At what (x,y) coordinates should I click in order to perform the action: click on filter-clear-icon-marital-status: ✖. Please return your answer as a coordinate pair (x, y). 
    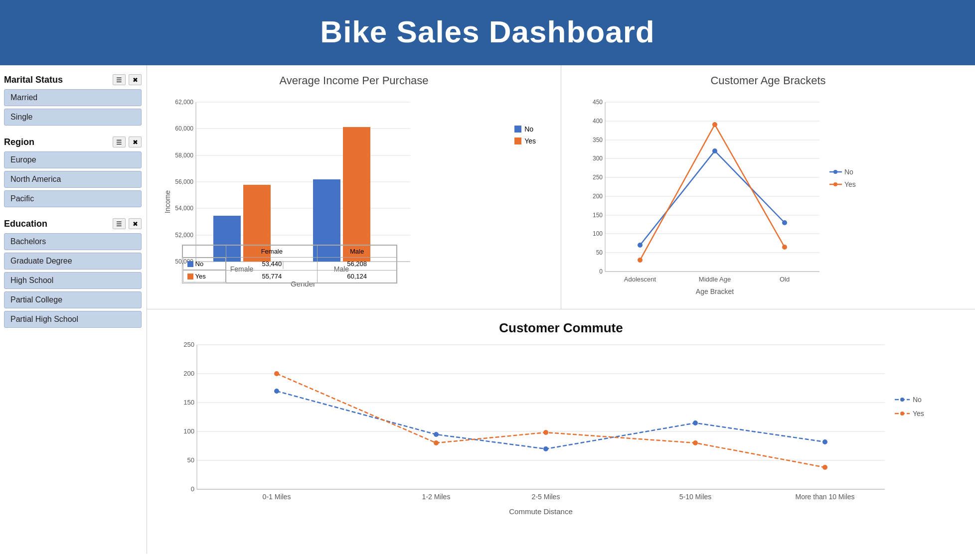
    Looking at the image, I should click on (135, 80).